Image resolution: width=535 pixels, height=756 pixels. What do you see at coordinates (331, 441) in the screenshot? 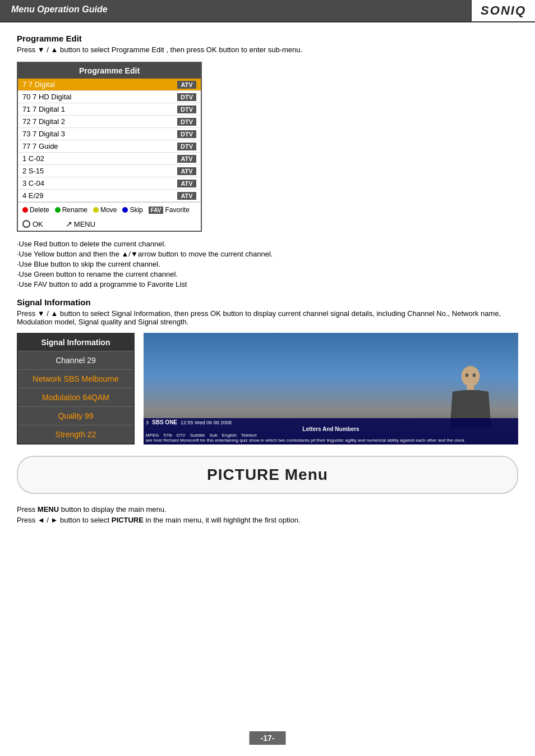
I see `tv-desc: are host Richard Morecroft for this ente…` at bounding box center [331, 441].